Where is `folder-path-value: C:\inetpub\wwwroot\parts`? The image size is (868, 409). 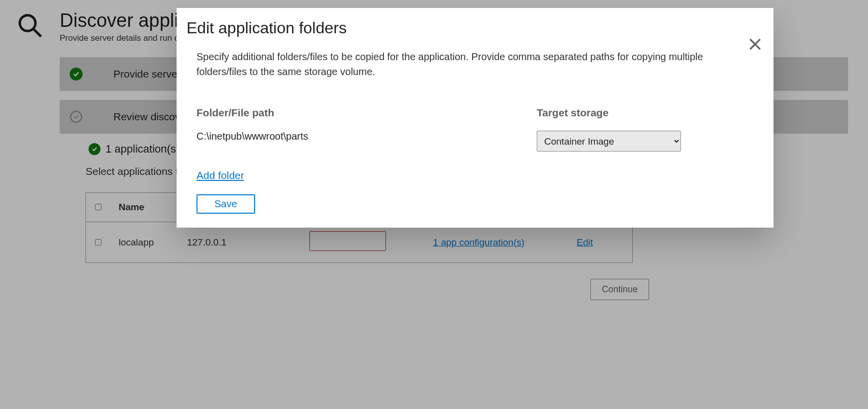
folder-path-value: C:\inetpub\wwwroot\parts is located at coordinates (367, 136).